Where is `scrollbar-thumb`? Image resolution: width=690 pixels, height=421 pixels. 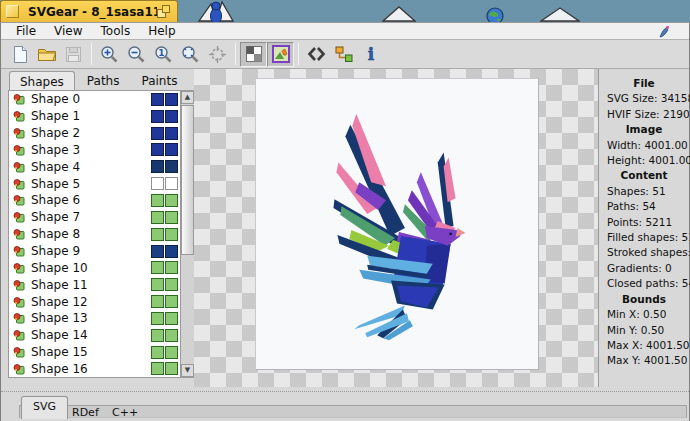
scrollbar-thumb is located at coordinates (188, 180).